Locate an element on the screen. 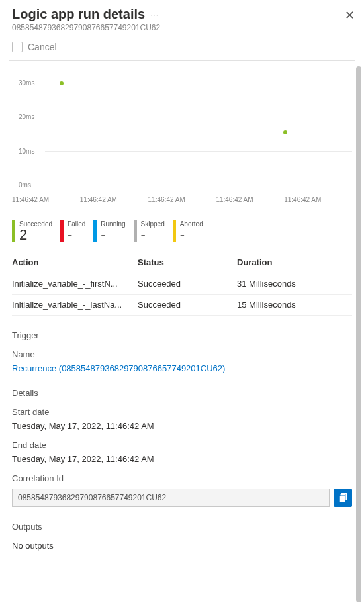  correlation-id-label: Correlation Id is located at coordinates (182, 478).